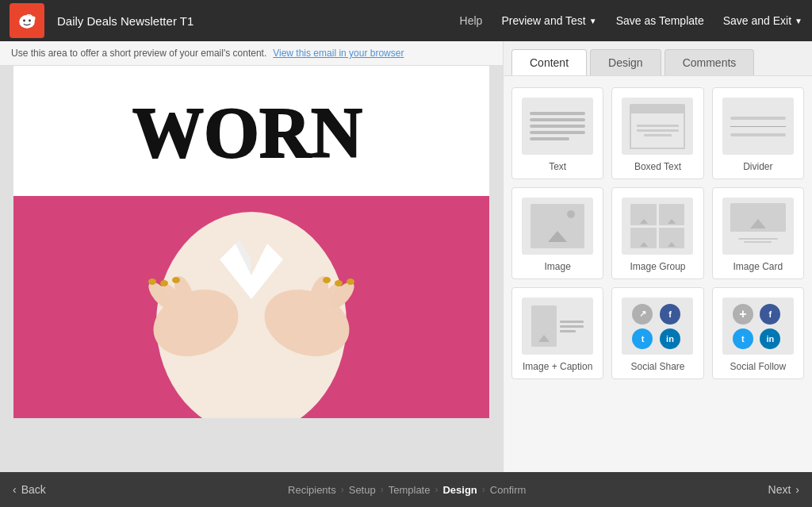  What do you see at coordinates (557, 326) in the screenshot?
I see `image-caption-block-icon` at bounding box center [557, 326].